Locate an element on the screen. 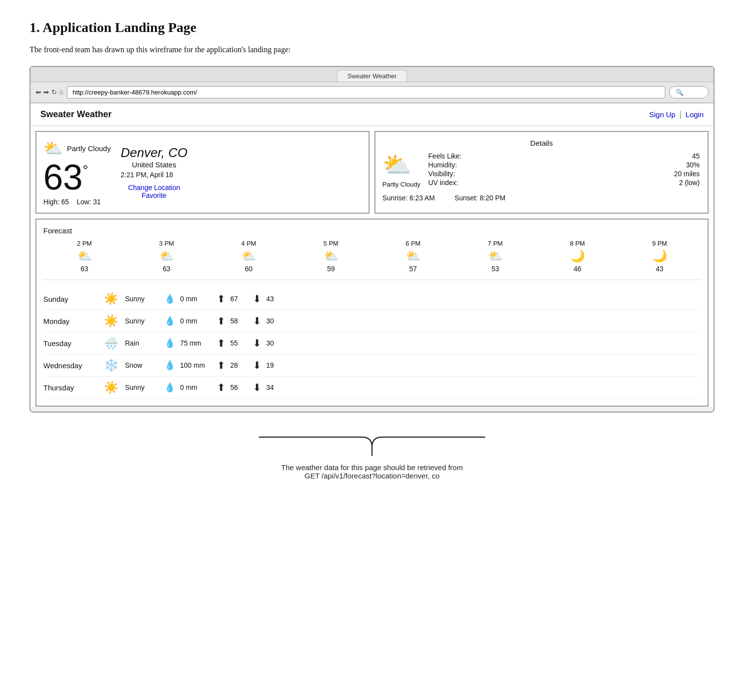 This screenshot has width=744, height=700. browser-tab: Sweater Weather is located at coordinates (372, 76).